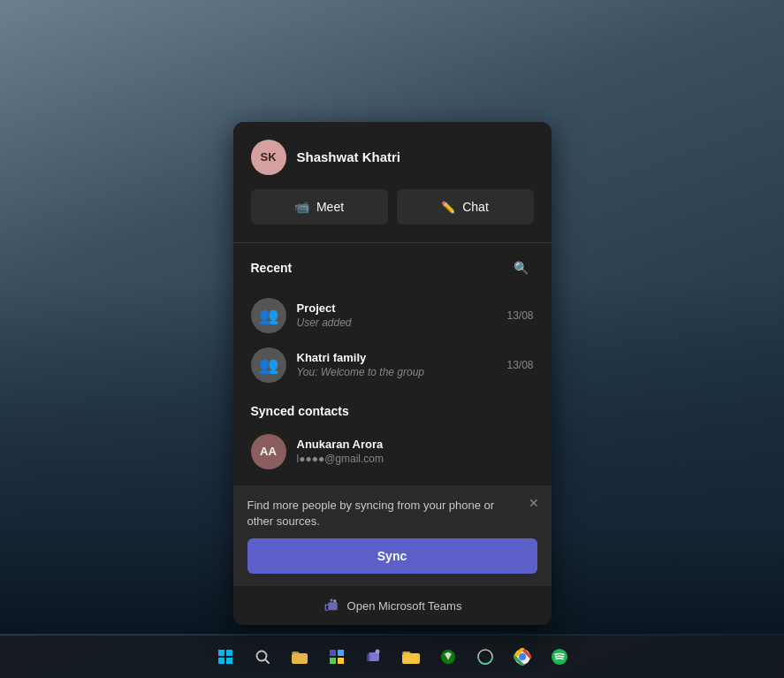  I want to click on khatri-name: Khatri family, so click(397, 357).